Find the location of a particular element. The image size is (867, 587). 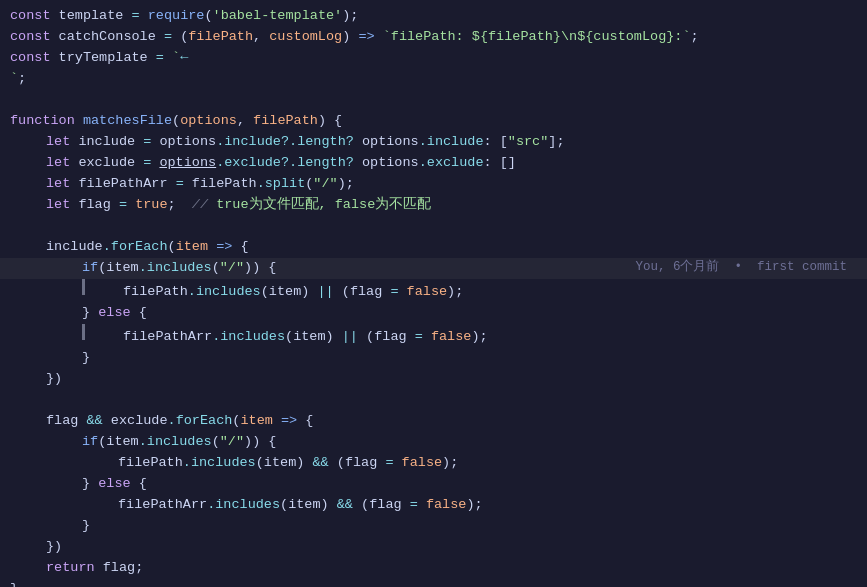

code-line-18: }) is located at coordinates (434, 380).